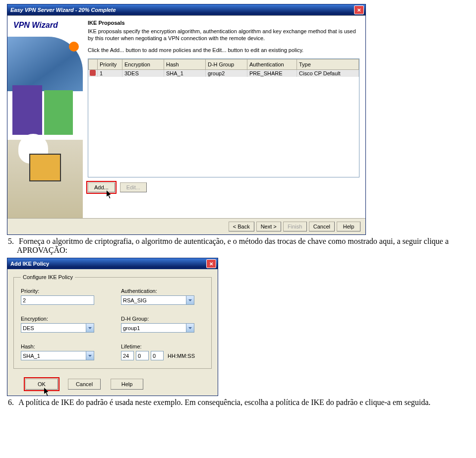 This screenshot has height=458, width=476. I want to click on configure-ike-fieldset: Configure IKE Policy Priority: Authentic…, so click(113, 321).